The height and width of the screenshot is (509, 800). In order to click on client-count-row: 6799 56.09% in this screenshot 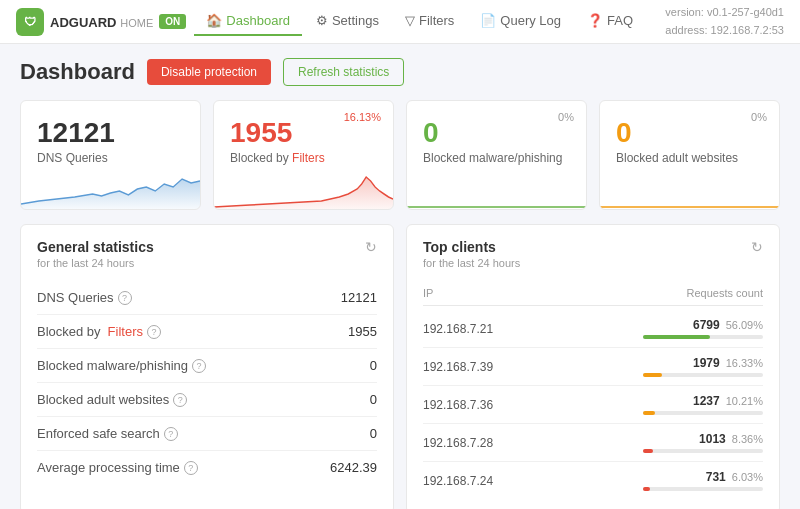, I will do `click(728, 325)`.